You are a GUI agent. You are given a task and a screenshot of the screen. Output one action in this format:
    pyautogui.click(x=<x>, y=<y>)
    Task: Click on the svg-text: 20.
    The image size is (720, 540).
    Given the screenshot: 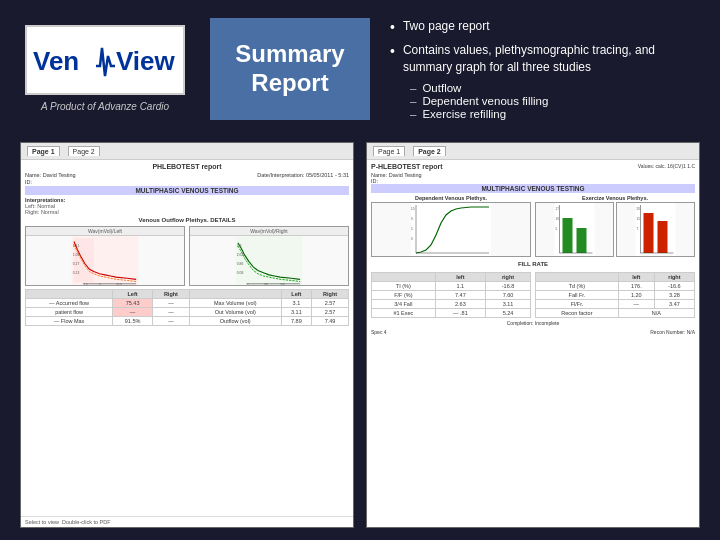 What is the action you would take?
    pyautogui.click(x=639, y=209)
    